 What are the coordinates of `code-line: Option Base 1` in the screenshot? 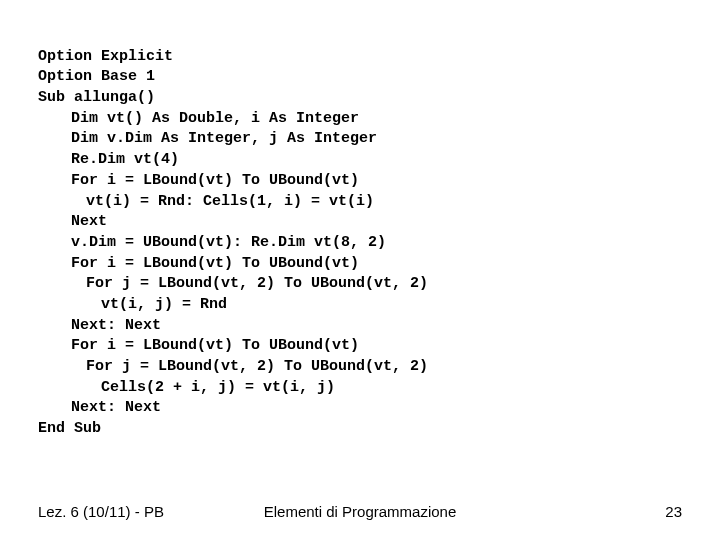 It's located at (96, 76).